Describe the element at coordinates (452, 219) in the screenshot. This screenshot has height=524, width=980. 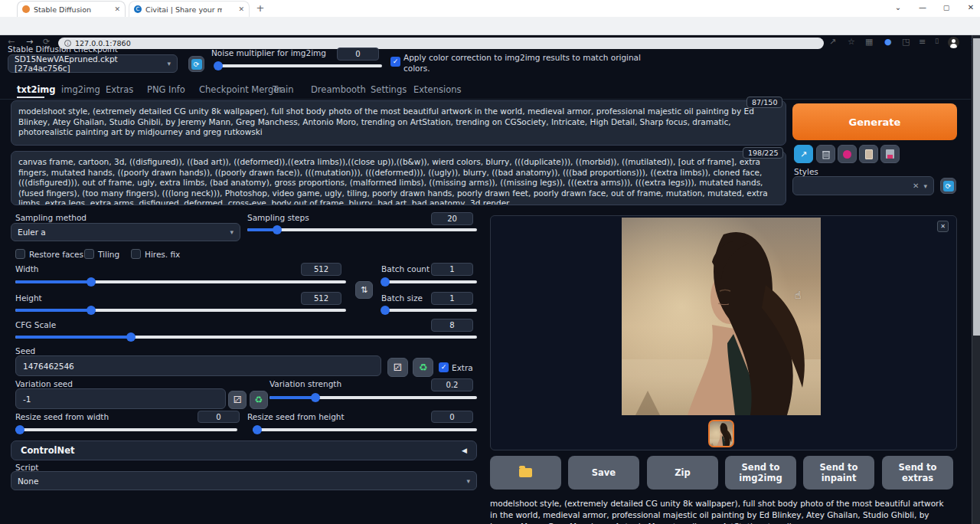
I see `sampling-steps-input: 20` at that location.